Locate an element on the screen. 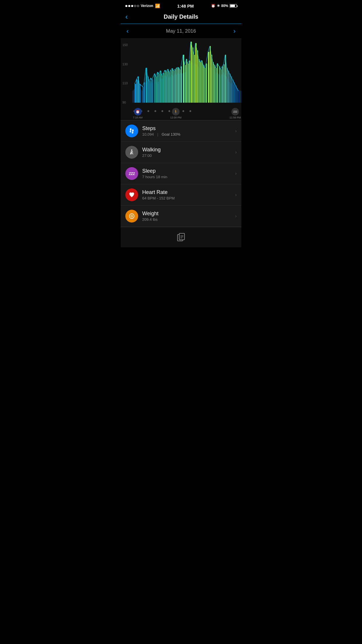  carrier-label: Verizon is located at coordinates (147, 6).